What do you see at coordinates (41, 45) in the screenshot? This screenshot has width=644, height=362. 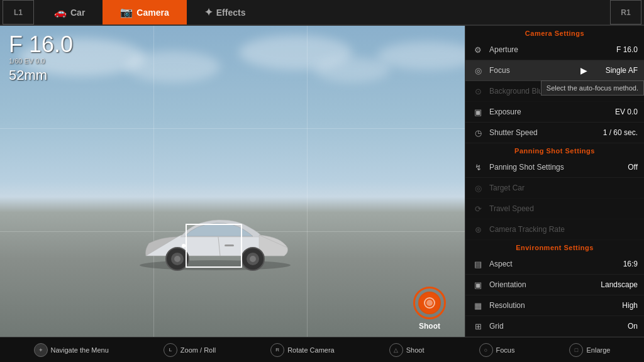 I see `aperture-display: F 16.0` at bounding box center [41, 45].